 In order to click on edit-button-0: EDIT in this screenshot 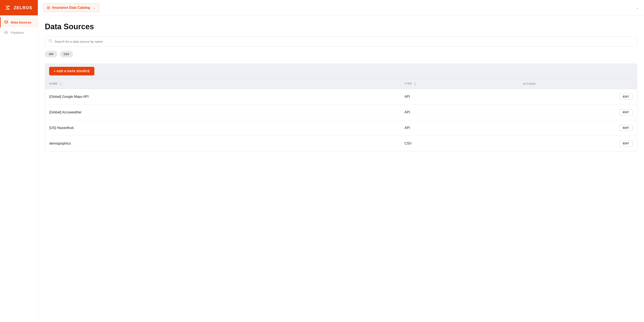, I will do `click(626, 97)`.